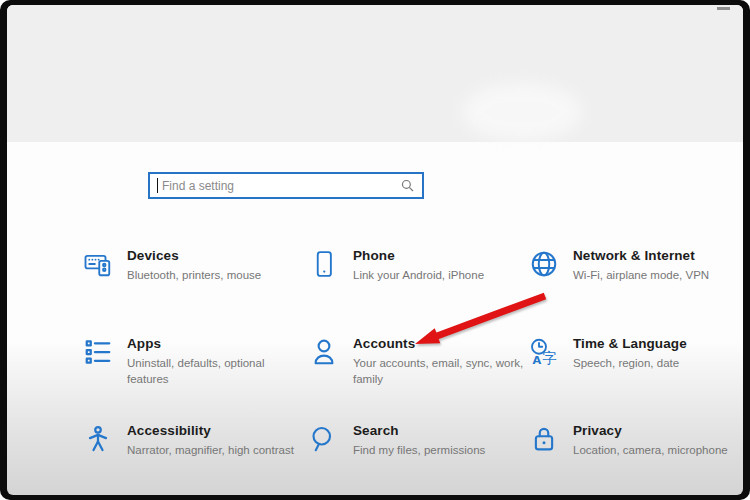 This screenshot has height=500, width=750. I want to click on privacy-lock-icon, so click(544, 439).